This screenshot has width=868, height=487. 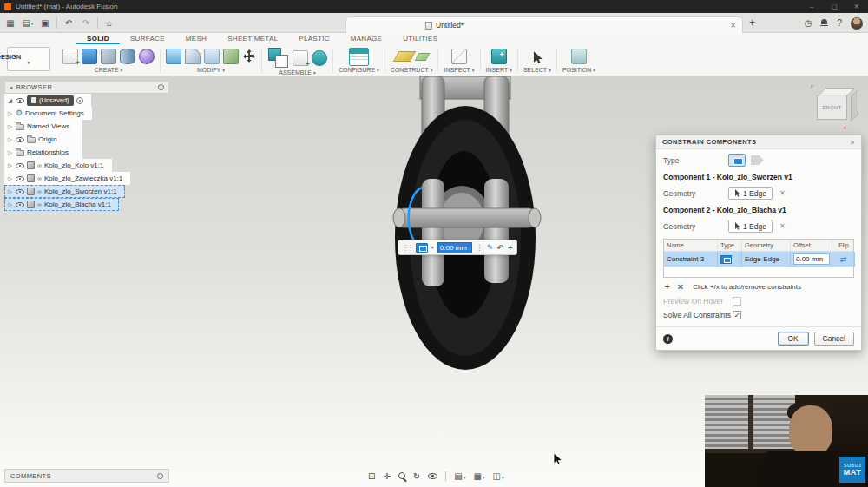 I want to click on pan-icon: ✛, so click(x=386, y=476).